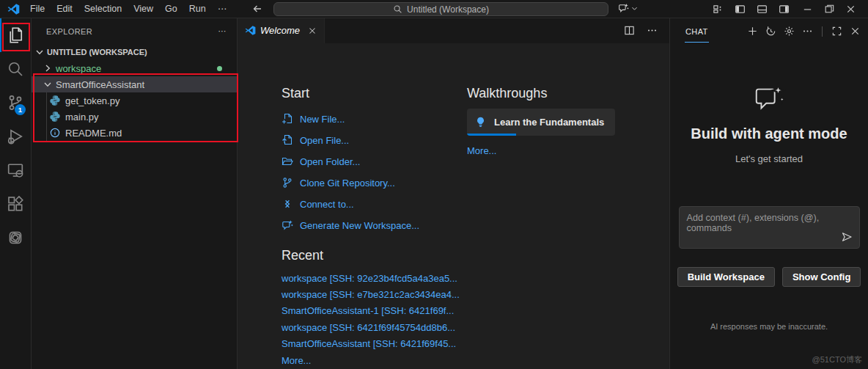  I want to click on source-control-badge: 1, so click(21, 110).